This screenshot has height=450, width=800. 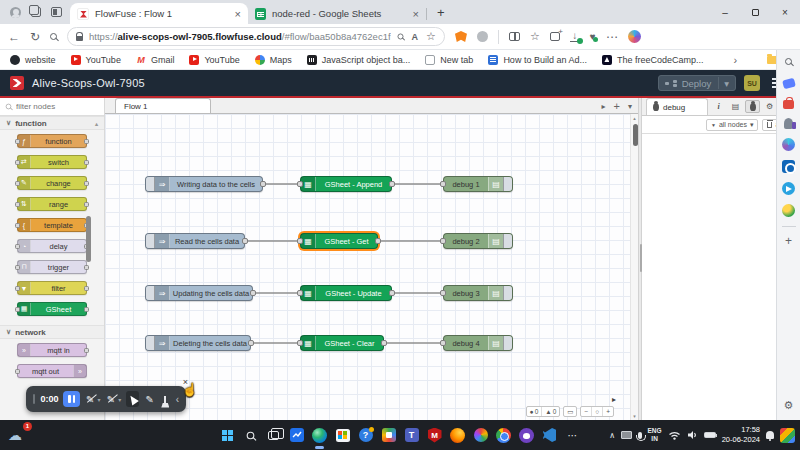 I want to click on debug-node: debug 3 ▤, so click(x=478, y=293).